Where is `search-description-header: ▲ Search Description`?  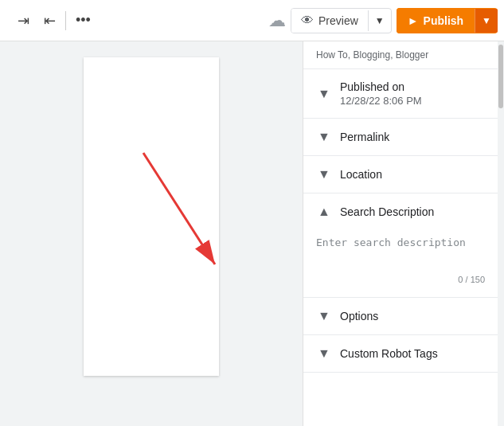
search-description-header: ▲ Search Description is located at coordinates (400, 212).